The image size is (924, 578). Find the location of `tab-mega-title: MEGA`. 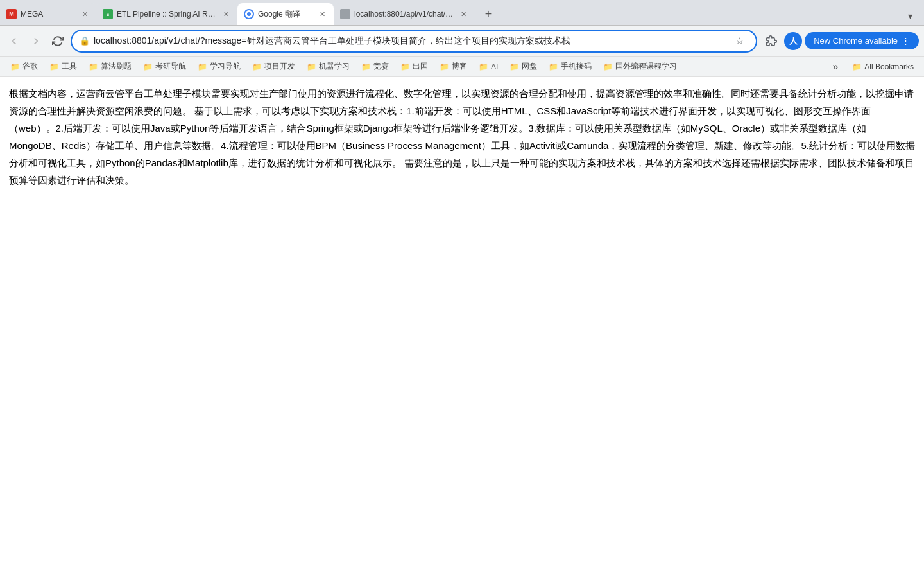

tab-mega-title: MEGA is located at coordinates (48, 14).